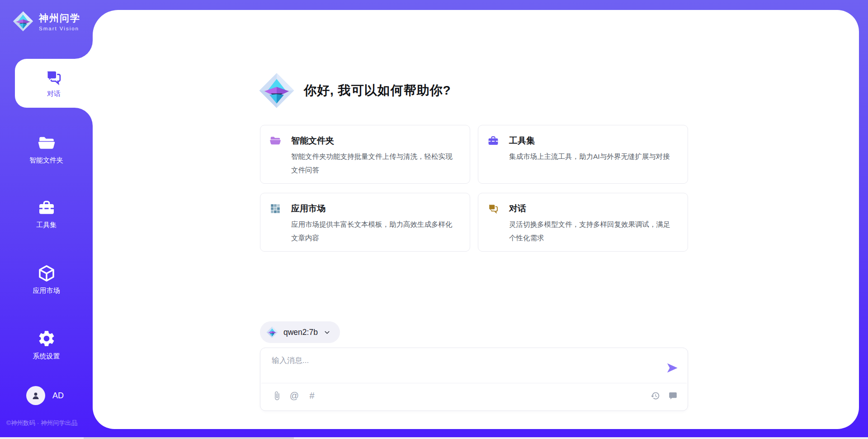 This screenshot has height=439, width=868. I want to click on sidebar-item-toolset: 工具集, so click(46, 214).